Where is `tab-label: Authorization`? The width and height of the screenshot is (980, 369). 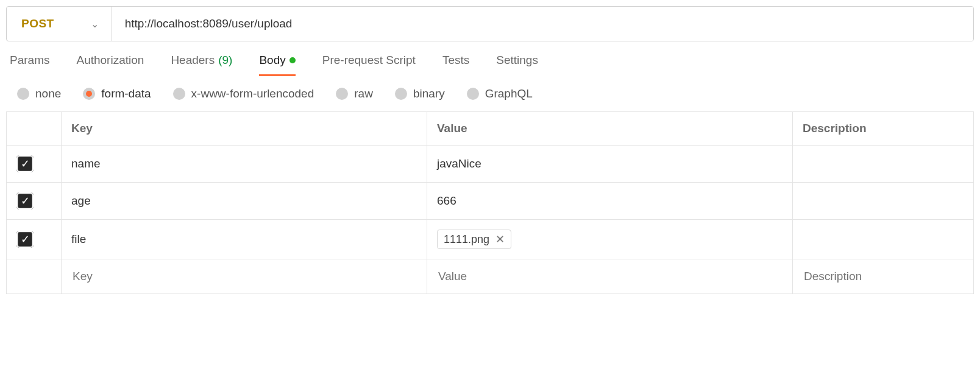 tab-label: Authorization is located at coordinates (110, 60).